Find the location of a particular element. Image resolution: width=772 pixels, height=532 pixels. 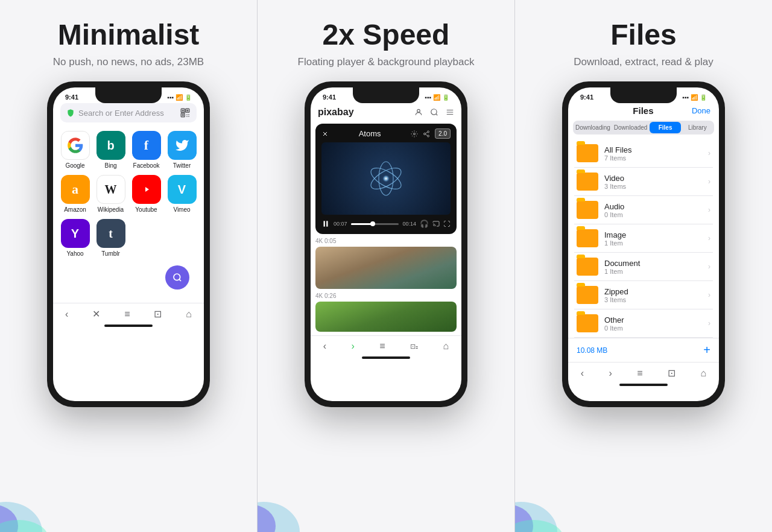

progress-track is located at coordinates (375, 224).